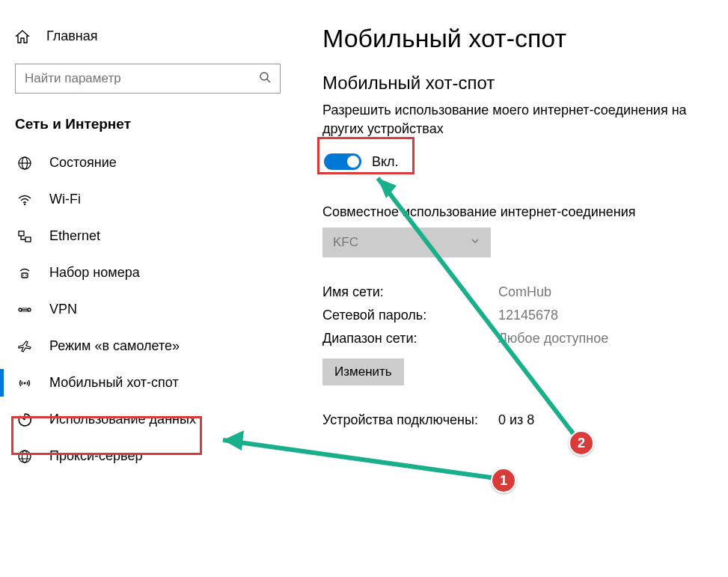 The width and height of the screenshot is (728, 577). I want to click on hotspot-description: Разрешить использование моего интернет-с…, so click(514, 120).